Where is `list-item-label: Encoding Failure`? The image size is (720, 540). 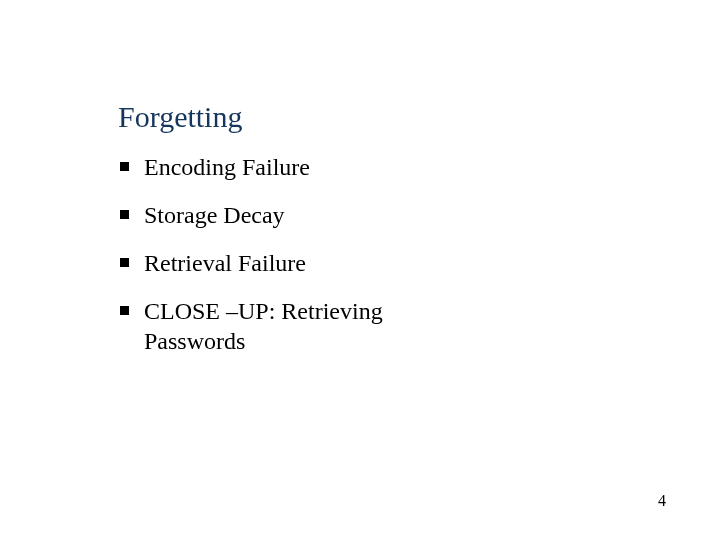 list-item-label: Encoding Failure is located at coordinates (227, 167).